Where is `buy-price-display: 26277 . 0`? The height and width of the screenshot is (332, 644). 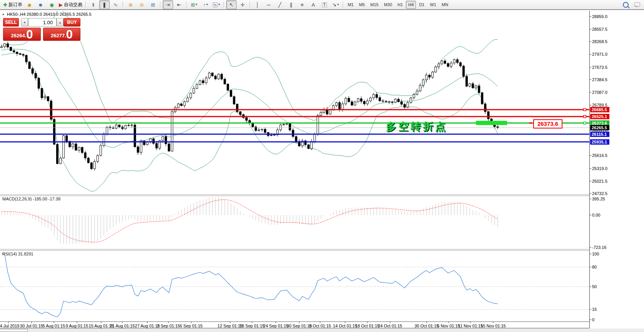
buy-price-display: 26277 . 0 is located at coordinates (62, 34).